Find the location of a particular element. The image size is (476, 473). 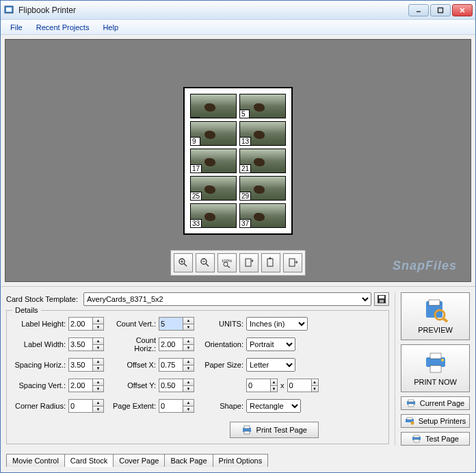

frame-number: 5 is located at coordinates (245, 114).